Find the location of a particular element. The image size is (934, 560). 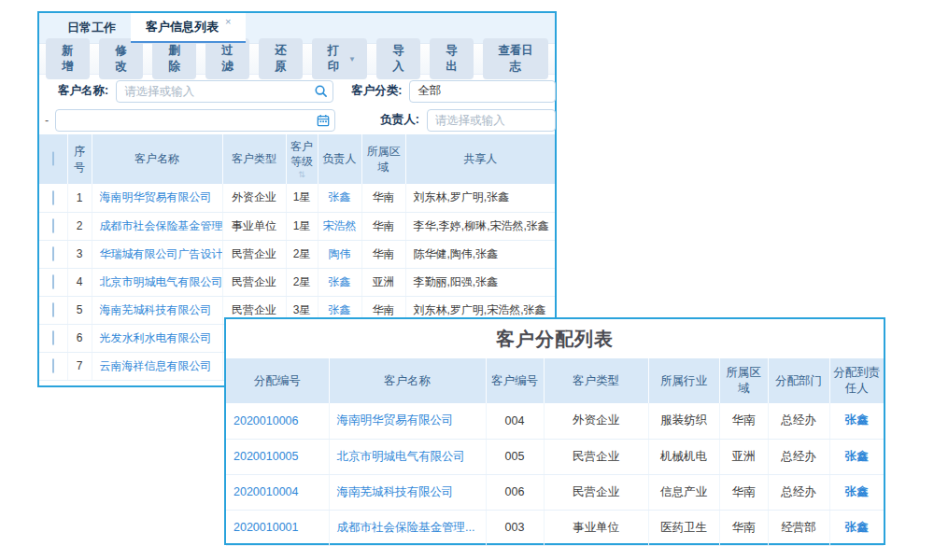

owner-link: 陶伟 is located at coordinates (340, 254).